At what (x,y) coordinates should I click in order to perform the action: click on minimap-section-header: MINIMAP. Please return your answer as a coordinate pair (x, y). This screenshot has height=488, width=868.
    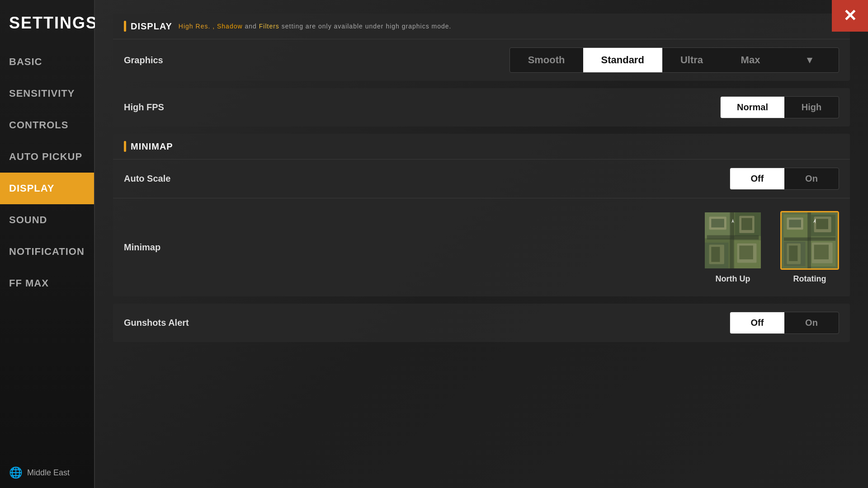
    Looking at the image, I should click on (481, 146).